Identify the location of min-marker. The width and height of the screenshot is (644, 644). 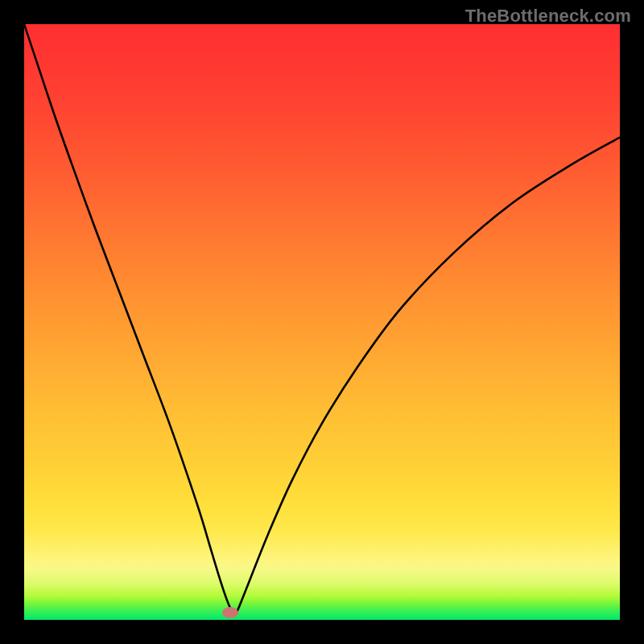
(230, 613).